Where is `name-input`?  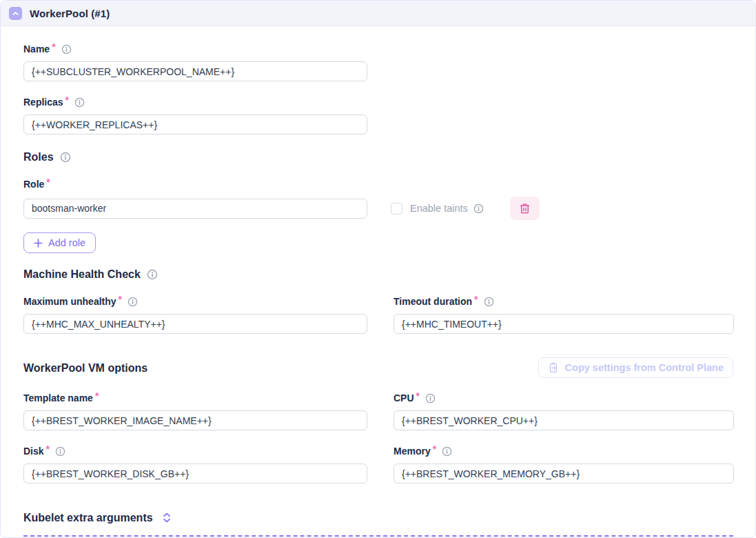
name-input is located at coordinates (196, 72).